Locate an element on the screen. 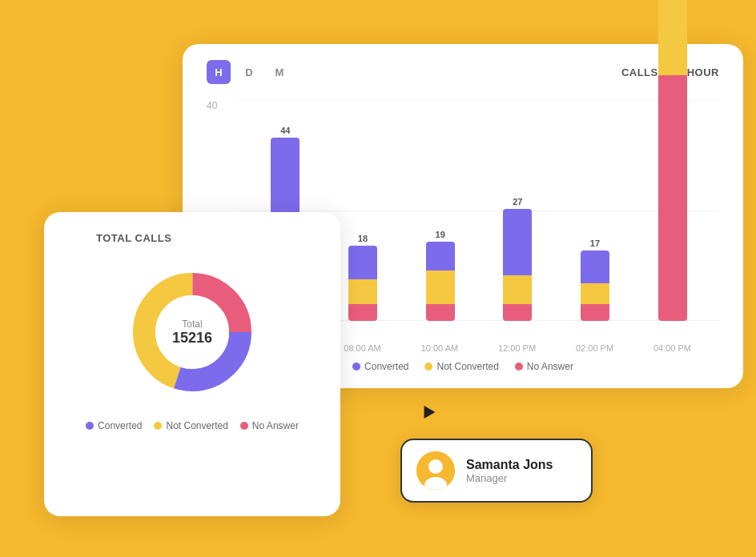  donut-center-label: Total is located at coordinates (192, 324).